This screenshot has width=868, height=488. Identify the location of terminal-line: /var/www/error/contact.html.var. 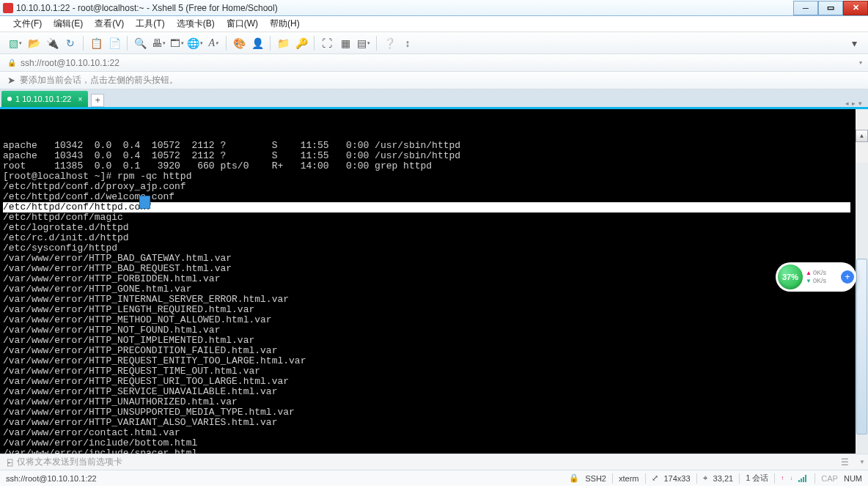
(434, 433).